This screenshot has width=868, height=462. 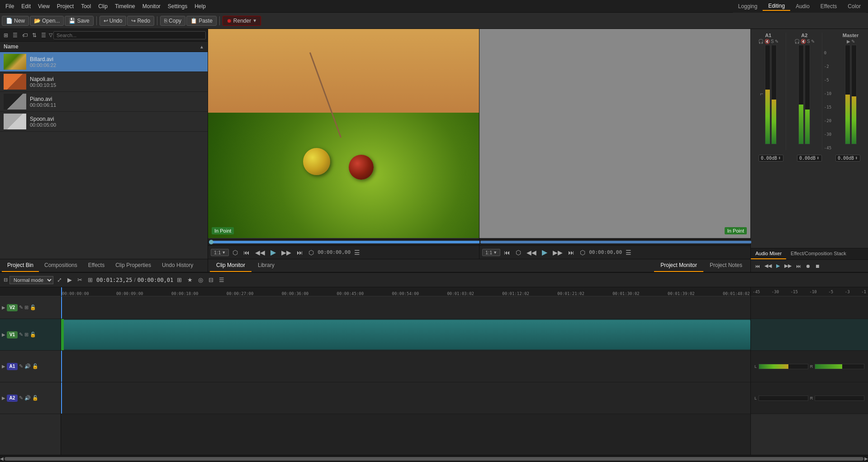 I want to click on tl-subtitle-icon: ◎, so click(x=201, y=280).